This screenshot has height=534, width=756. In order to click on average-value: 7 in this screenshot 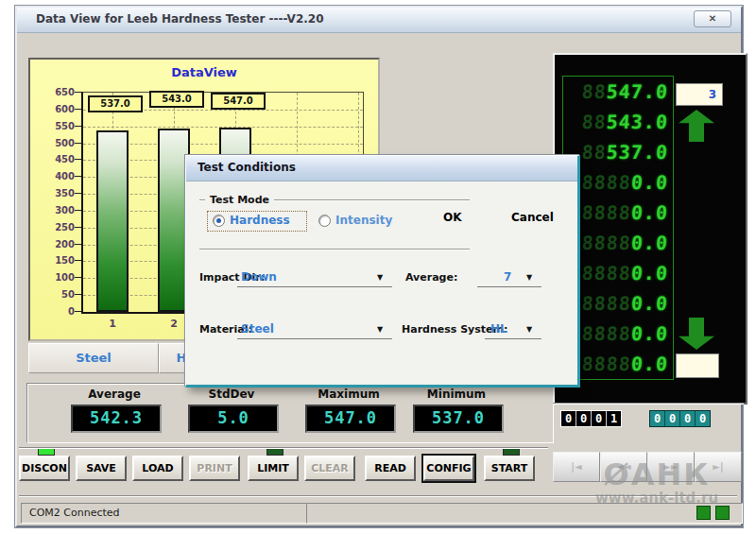, I will do `click(507, 277)`.